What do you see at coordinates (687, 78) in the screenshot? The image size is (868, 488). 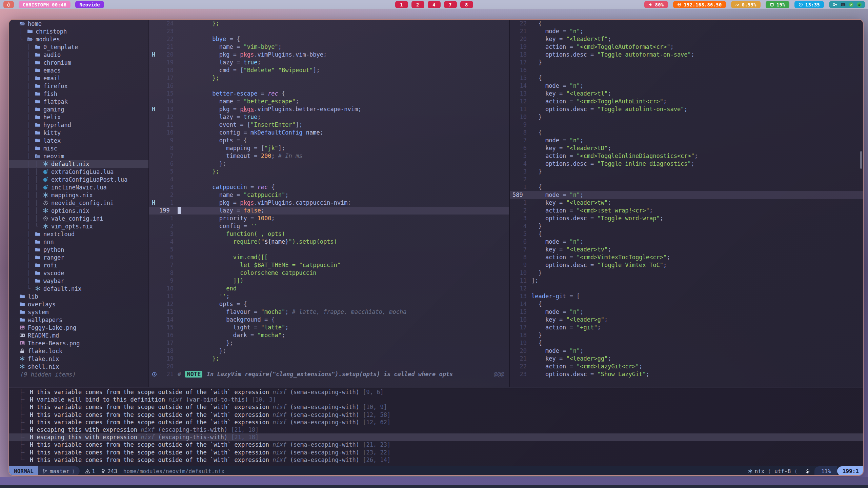 I see `code-line: 15 {` at bounding box center [687, 78].